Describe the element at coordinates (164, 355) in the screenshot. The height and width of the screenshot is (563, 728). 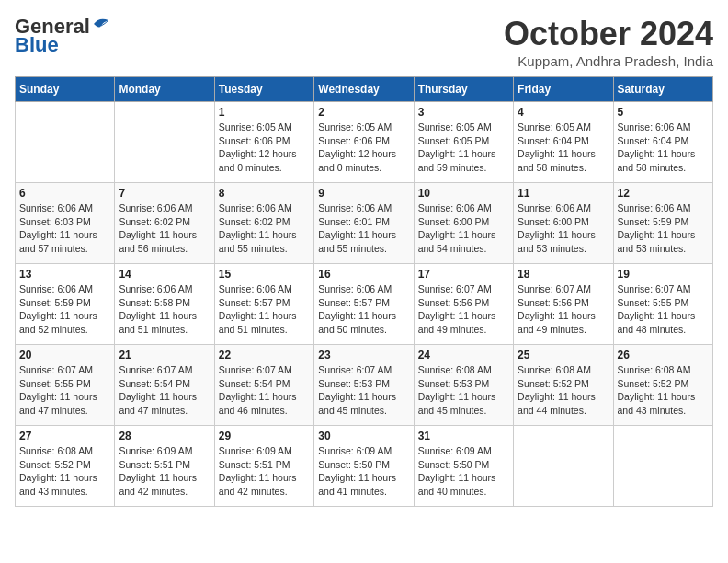
I see `day-number: 21` at that location.